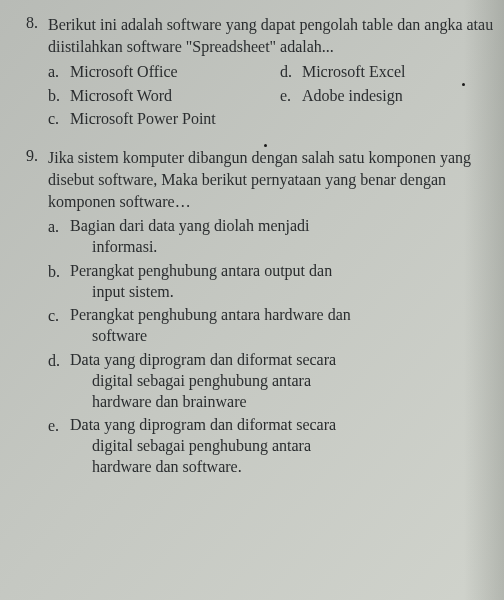 The width and height of the screenshot is (504, 600). Describe the element at coordinates (271, 36) in the screenshot. I see `question-8-text: Berikut ini adalah software yang dapat p…` at that location.